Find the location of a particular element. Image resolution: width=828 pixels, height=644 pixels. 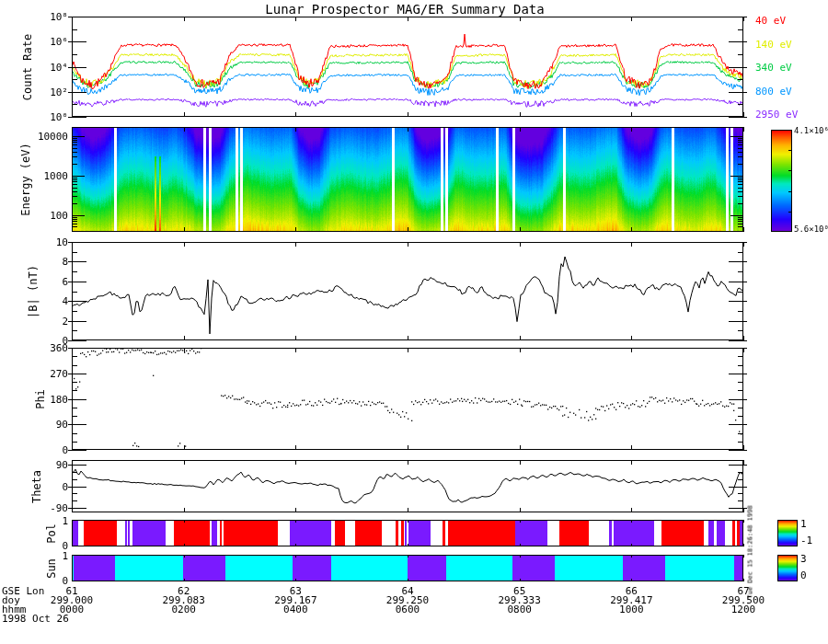

legend-40eV: 40 eV is located at coordinates (771, 20).